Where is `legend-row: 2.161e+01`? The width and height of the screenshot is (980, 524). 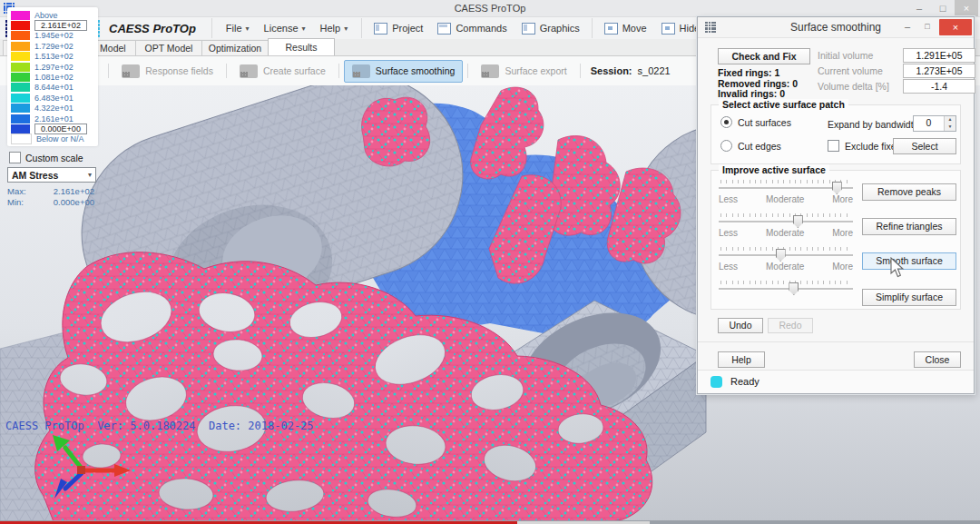
legend-row: 2.161e+01 is located at coordinates (54, 118).